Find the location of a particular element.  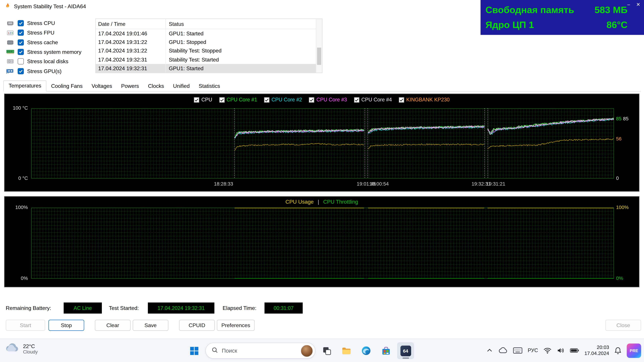

file-explorer-button is located at coordinates (346, 351).